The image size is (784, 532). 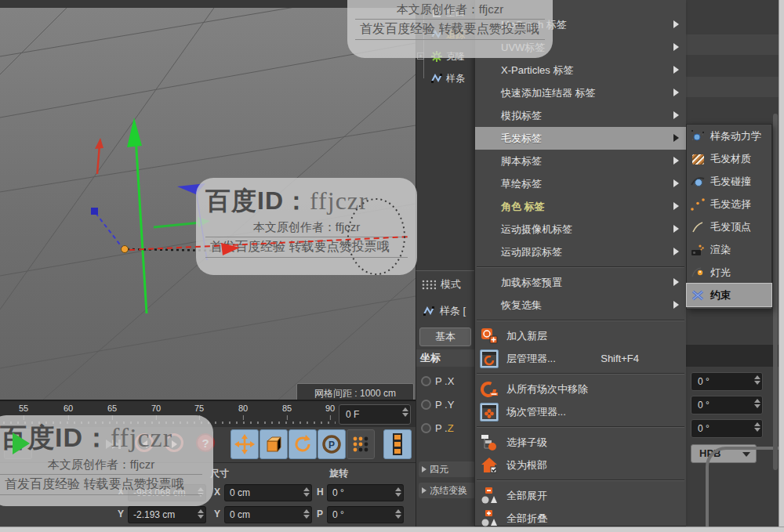 I want to click on right-scrollbar, so click(x=775, y=291).